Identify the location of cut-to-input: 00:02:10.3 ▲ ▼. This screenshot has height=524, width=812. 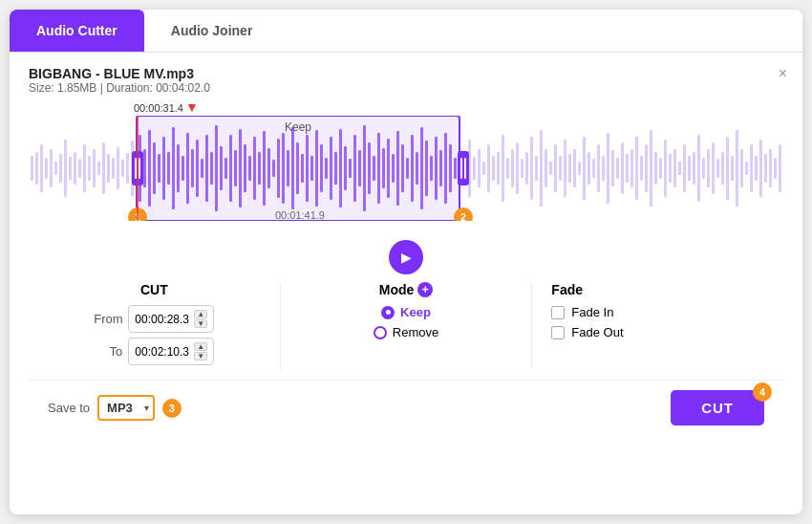
(171, 352).